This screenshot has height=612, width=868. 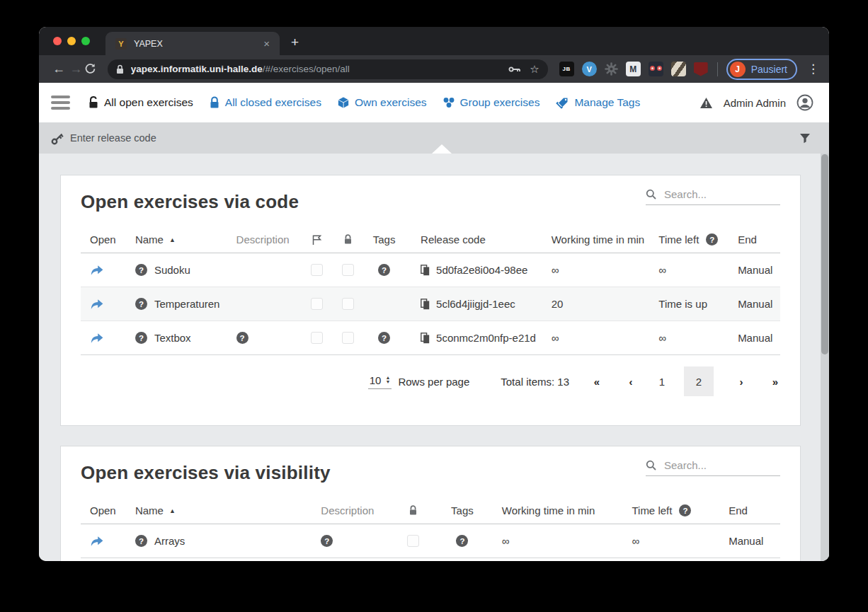 I want to click on browser-menu-button: ⋮, so click(x=813, y=69).